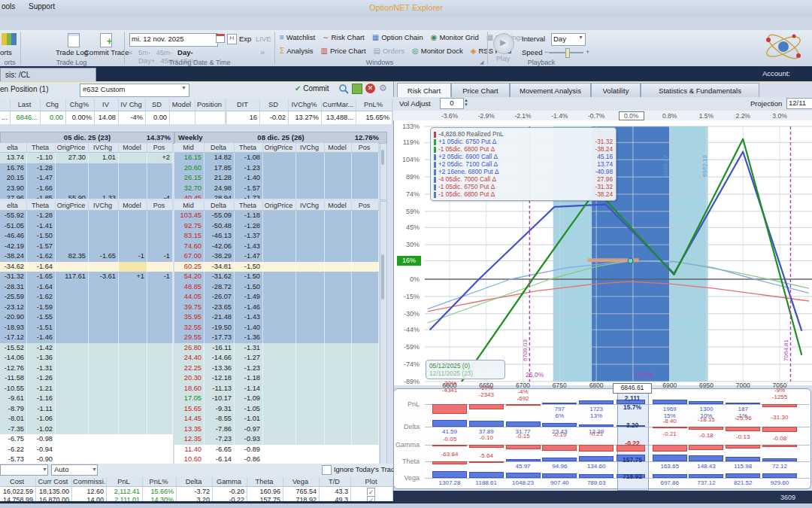  I want to click on option-row: 24.40-14.66-1.27, so click(277, 358).